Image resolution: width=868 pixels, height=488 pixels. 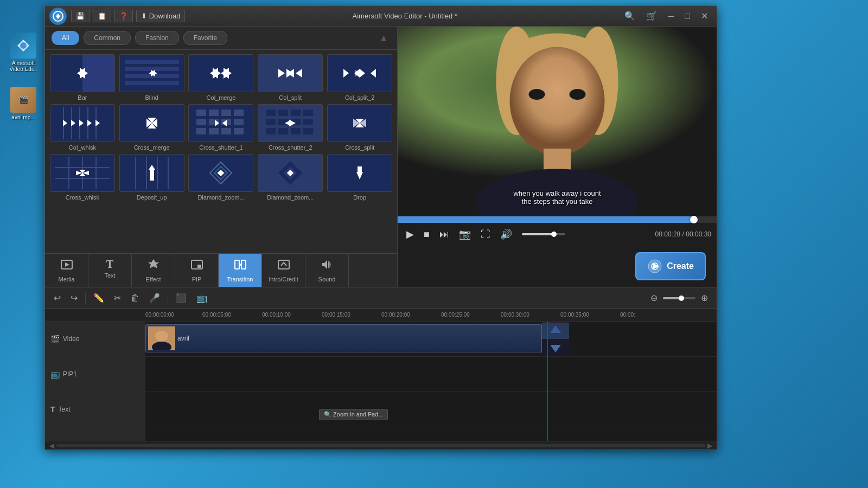 I want to click on track-video-label: 🎬 Video, so click(x=95, y=339).